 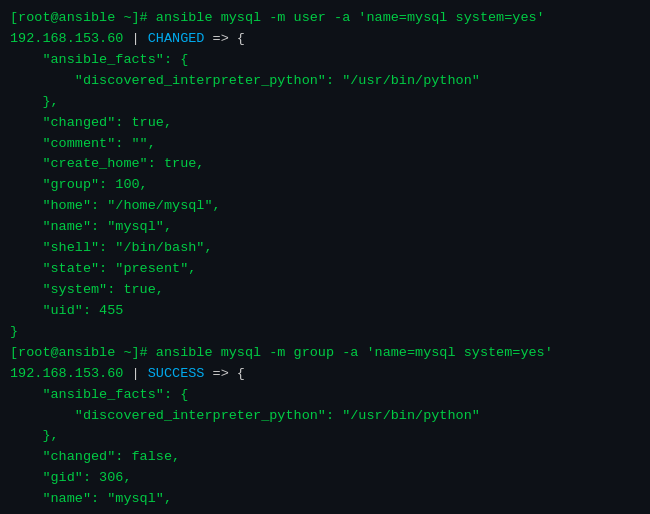 What do you see at coordinates (325, 164) in the screenshot?
I see `terminal-line: "create_home": true,` at bounding box center [325, 164].